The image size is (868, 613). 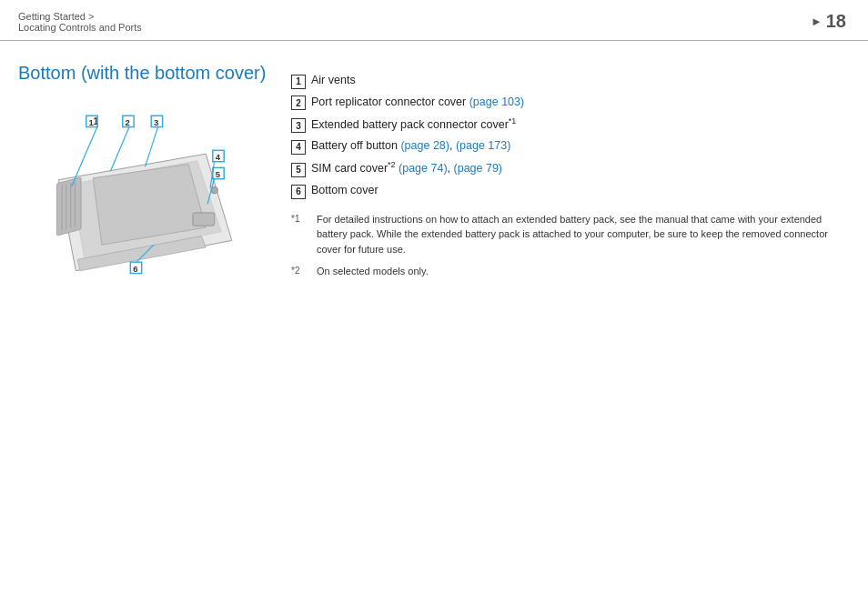 What do you see at coordinates (136, 193) in the screenshot?
I see `laptop-svg: 1 1 2 3 4 5` at bounding box center [136, 193].